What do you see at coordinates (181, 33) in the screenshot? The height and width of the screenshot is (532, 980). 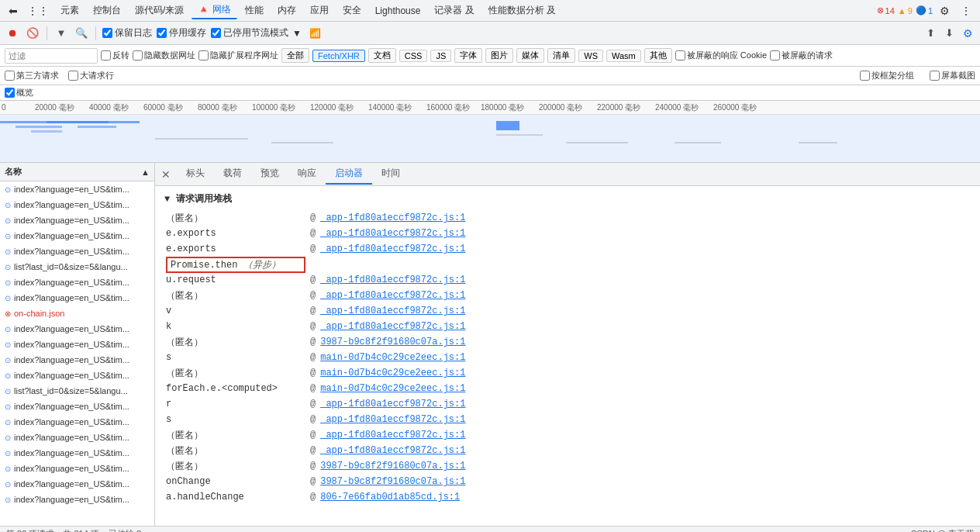 I see `disable-cache-label: 停用缓存` at bounding box center [181, 33].